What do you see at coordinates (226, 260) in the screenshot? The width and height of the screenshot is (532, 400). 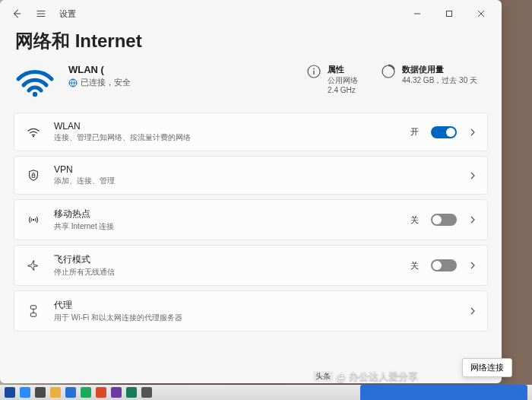 I see `airplane-title: 飞行模式` at bounding box center [226, 260].